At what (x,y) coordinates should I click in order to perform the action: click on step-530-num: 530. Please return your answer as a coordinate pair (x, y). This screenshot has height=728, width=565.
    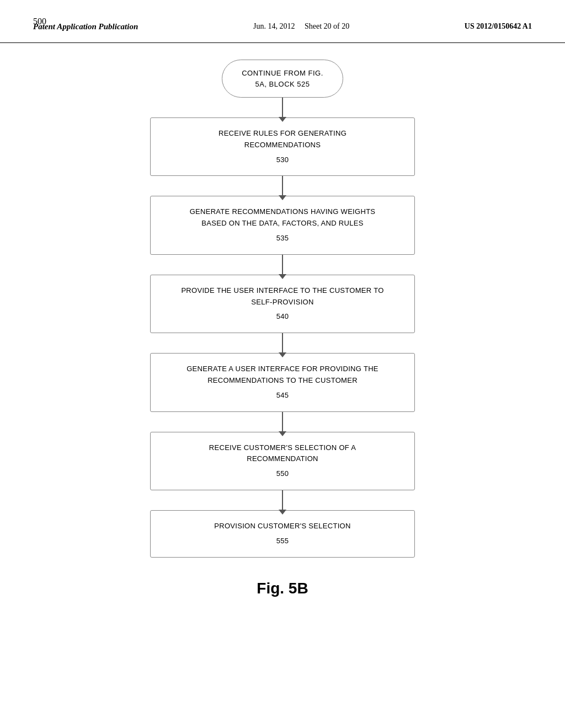
    Looking at the image, I should click on (282, 160).